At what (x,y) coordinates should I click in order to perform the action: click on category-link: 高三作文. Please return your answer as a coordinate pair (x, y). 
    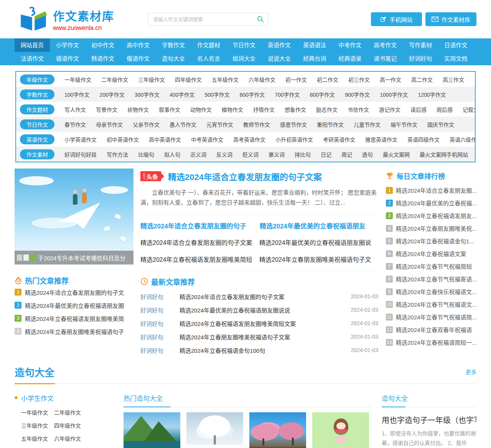
    Looking at the image, I should click on (453, 79).